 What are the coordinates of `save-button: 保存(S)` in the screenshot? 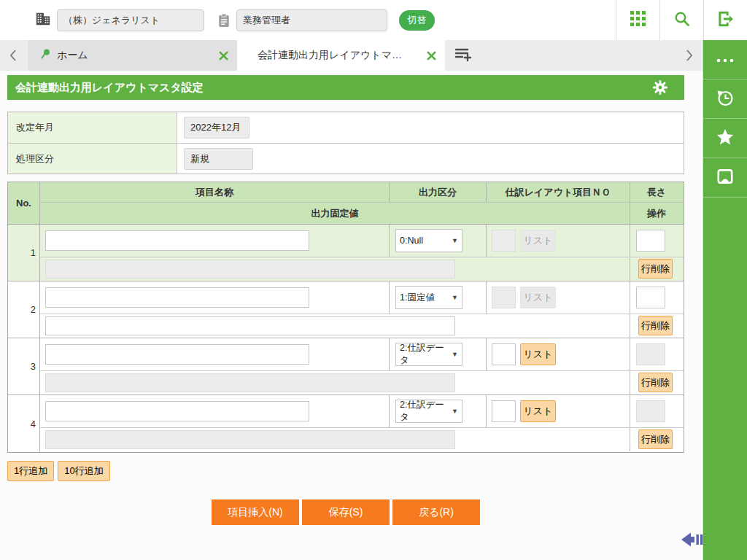 It's located at (346, 512).